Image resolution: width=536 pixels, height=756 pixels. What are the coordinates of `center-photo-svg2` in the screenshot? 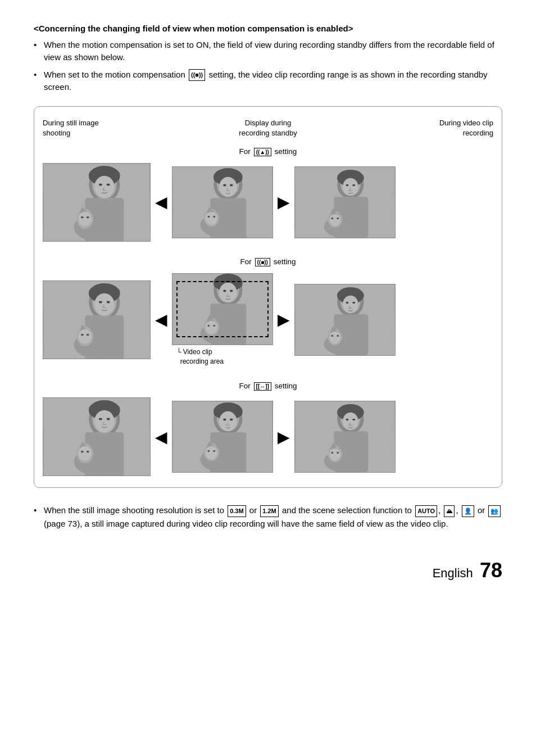 It's located at (222, 309).